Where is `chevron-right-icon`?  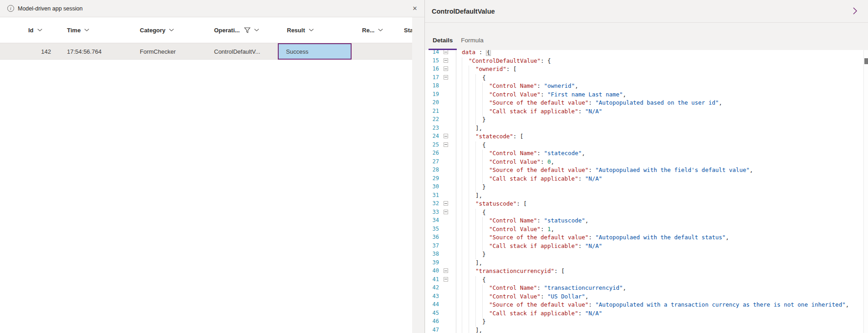
chevron-right-icon is located at coordinates (855, 11).